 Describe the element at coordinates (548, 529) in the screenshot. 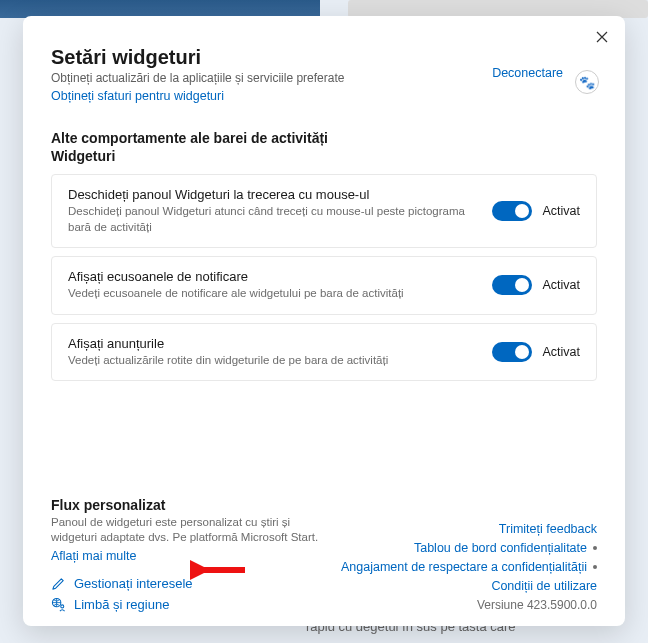

I see `feedback-link: Trimiteți feedback` at that location.